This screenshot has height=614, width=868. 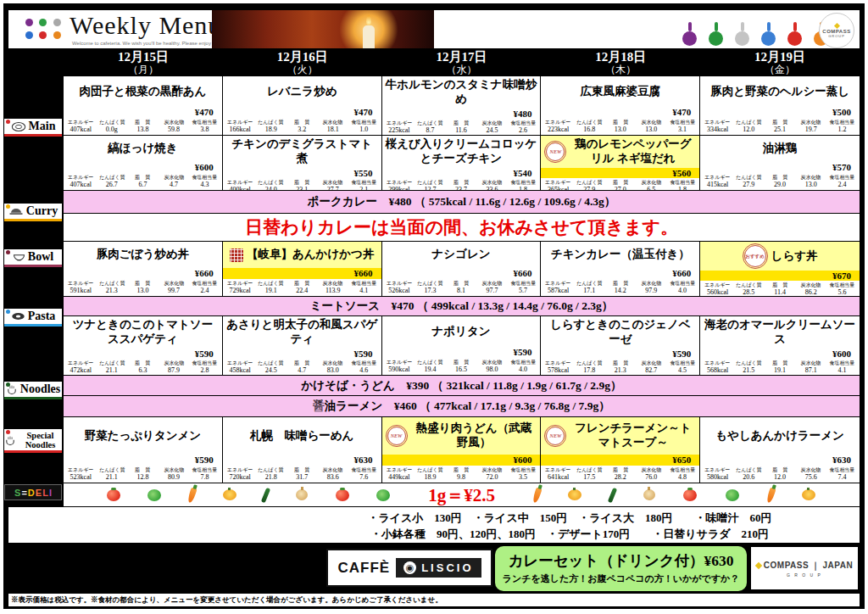 I want to click on nutrition-col: 脂 質11.6, so click(x=461, y=126).